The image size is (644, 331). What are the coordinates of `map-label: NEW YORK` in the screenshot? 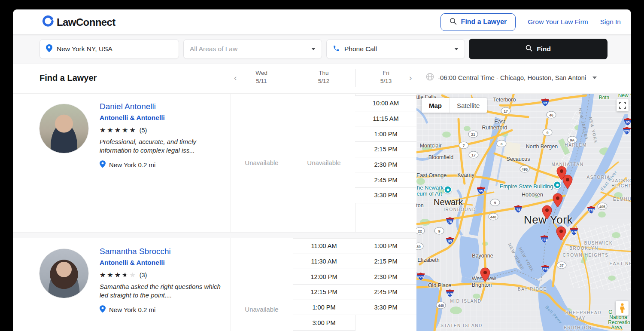 It's located at (593, 130).